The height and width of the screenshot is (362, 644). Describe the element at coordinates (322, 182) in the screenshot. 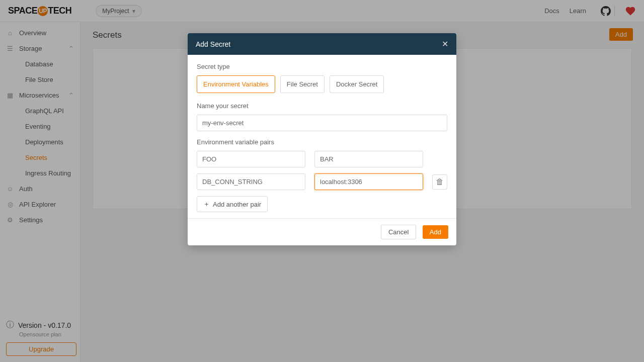

I see `env-pair-row: 🗑` at that location.